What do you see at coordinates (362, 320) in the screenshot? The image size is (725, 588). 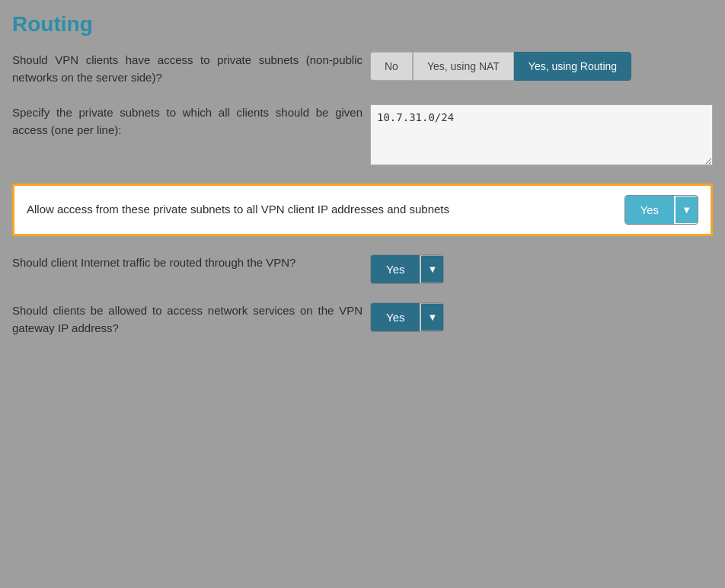 I see `network-services-section: Should clients be allowed to access netw…` at bounding box center [362, 320].